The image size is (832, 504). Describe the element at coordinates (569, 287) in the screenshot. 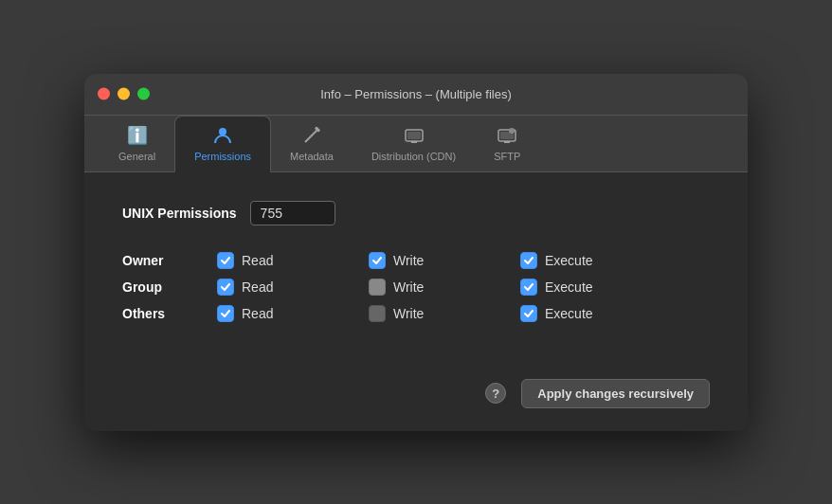

I see `group-execute-label: Execute` at that location.